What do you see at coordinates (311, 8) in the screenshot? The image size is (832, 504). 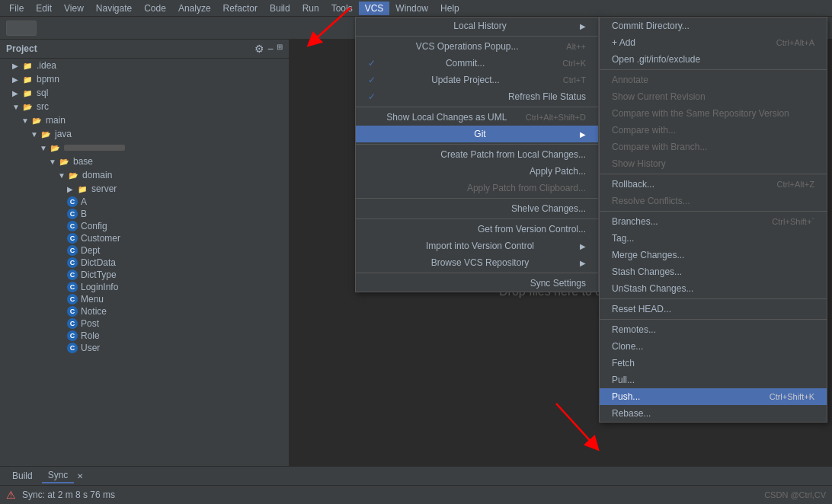 I see `menu-run: Run` at bounding box center [311, 8].